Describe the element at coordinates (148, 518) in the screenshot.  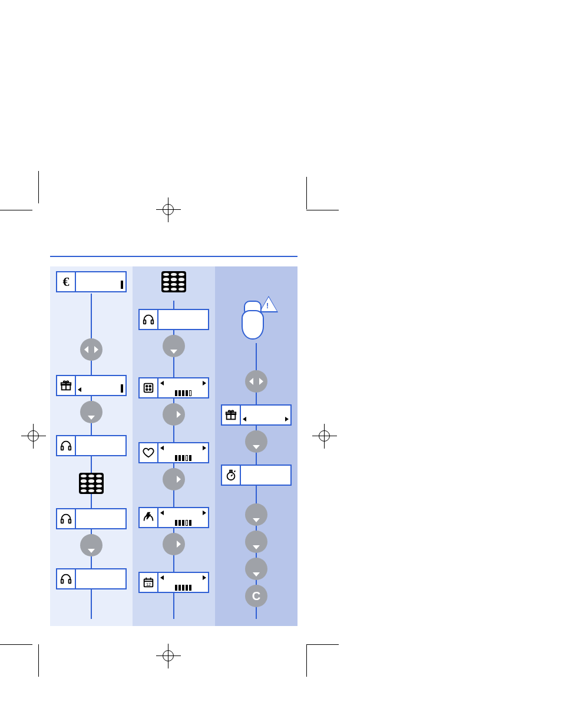
I see `flash-headset-icon` at that location.